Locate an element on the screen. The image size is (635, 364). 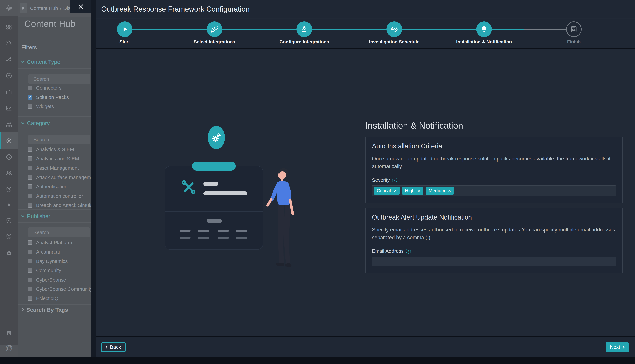
panel-title: Outbreak Alert Update Notification is located at coordinates (494, 217).